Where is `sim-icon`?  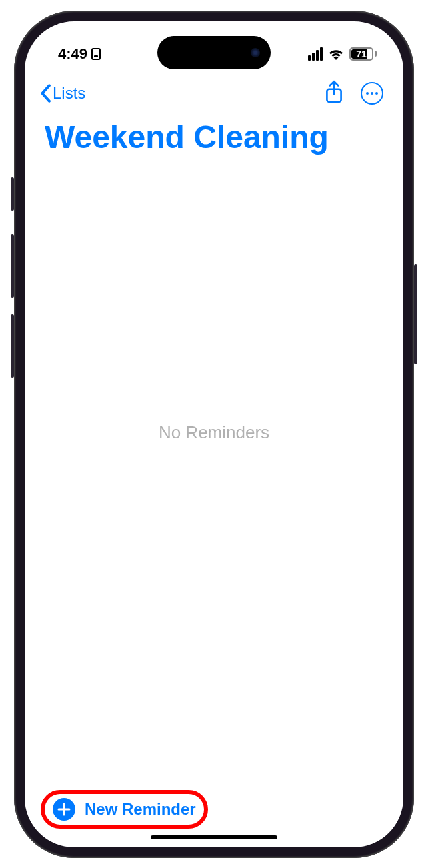
sim-icon is located at coordinates (96, 54).